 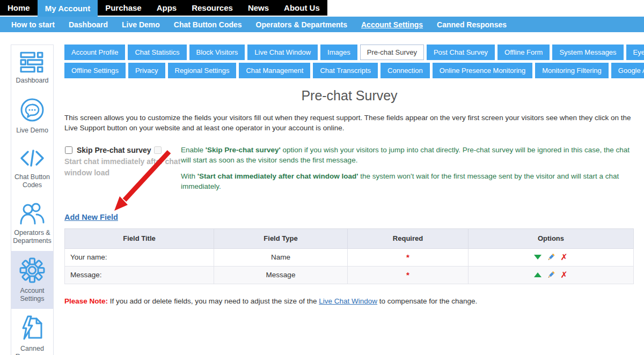 What do you see at coordinates (588, 53) in the screenshot?
I see `tab-system-messages: System Messages` at bounding box center [588, 53].